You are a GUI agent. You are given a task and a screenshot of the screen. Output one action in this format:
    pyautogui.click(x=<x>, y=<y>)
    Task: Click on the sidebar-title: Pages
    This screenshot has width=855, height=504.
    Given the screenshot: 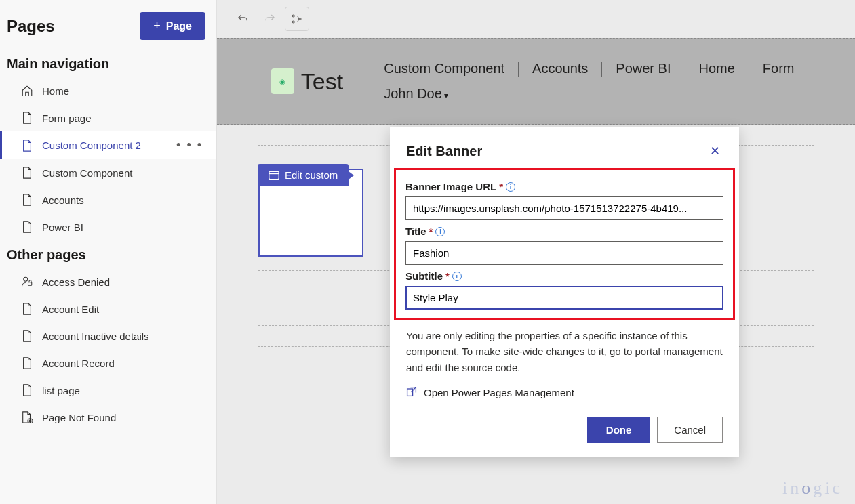 What is the action you would take?
    pyautogui.click(x=31, y=26)
    